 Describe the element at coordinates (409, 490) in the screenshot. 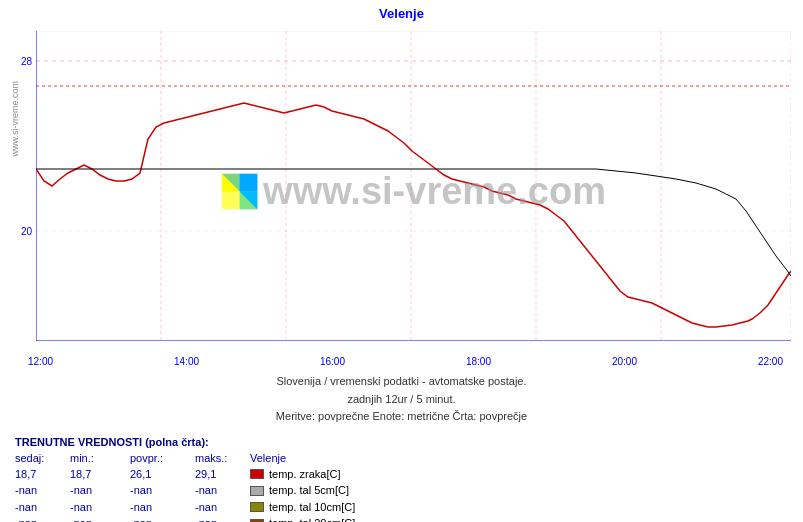

I see `table-row: -nan -nan -nan -nan temp. tal 5cm[C]` at that location.